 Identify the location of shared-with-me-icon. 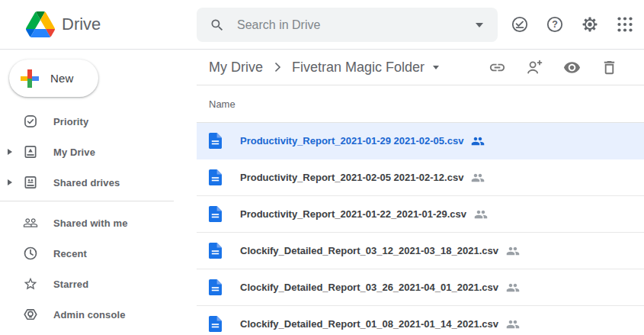
(30, 223).